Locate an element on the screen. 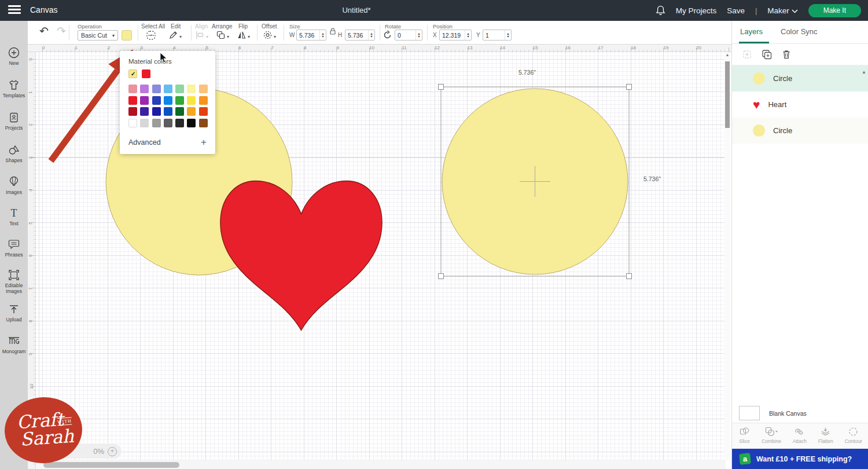 The width and height of the screenshot is (868, 469). sidebar-item-text: T Text is located at coordinates (14, 217).